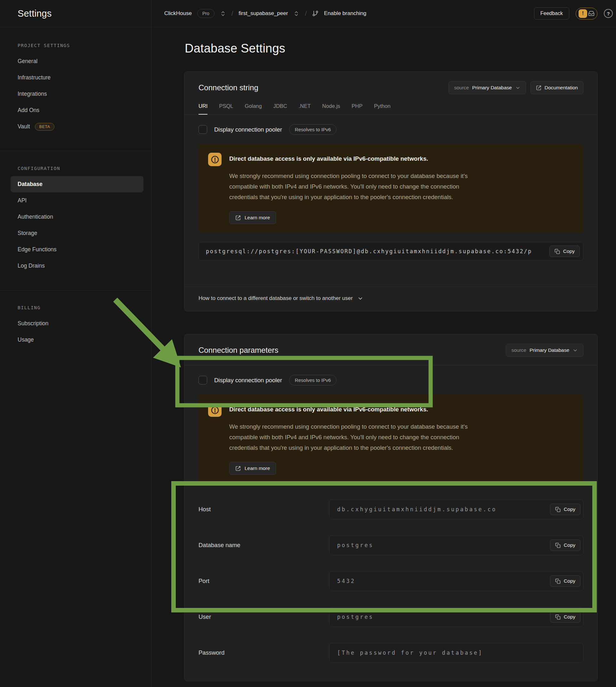 This screenshot has width=616, height=687. Describe the element at coordinates (609, 14) in the screenshot. I see `help-button: ?` at that location.